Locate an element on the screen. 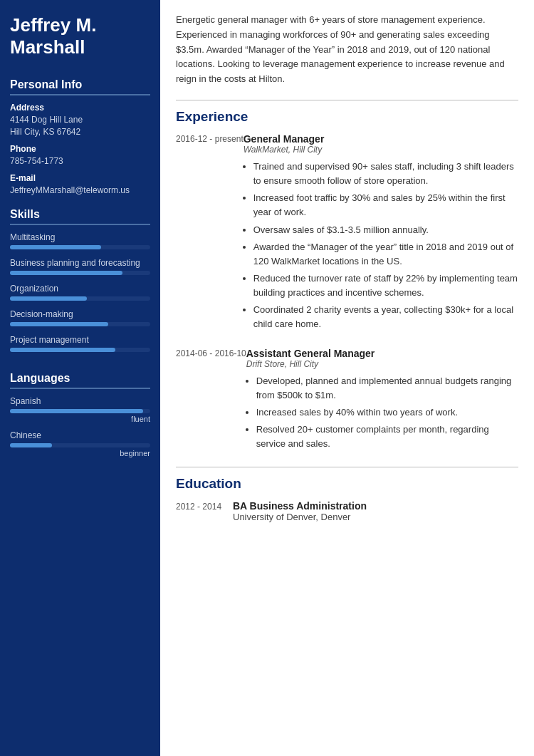 This screenshot has height=756, width=534. language-level: fluent is located at coordinates (80, 419).